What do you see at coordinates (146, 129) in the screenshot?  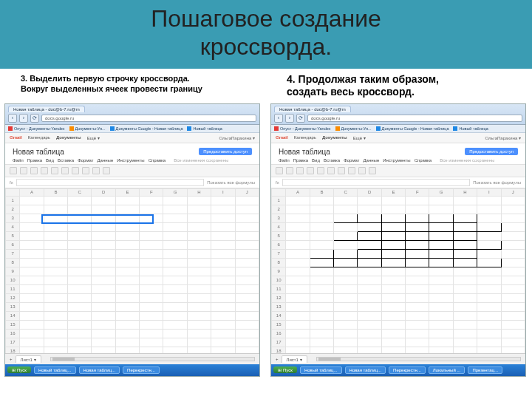 I see `bookmark-item: Документы Google - Новая таблица` at bounding box center [146, 129].